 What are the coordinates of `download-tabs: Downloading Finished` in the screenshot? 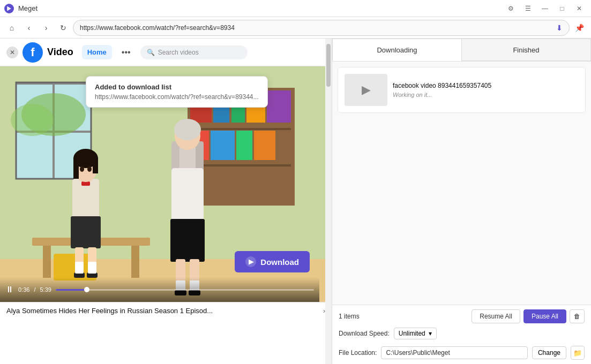 It's located at (462, 50).